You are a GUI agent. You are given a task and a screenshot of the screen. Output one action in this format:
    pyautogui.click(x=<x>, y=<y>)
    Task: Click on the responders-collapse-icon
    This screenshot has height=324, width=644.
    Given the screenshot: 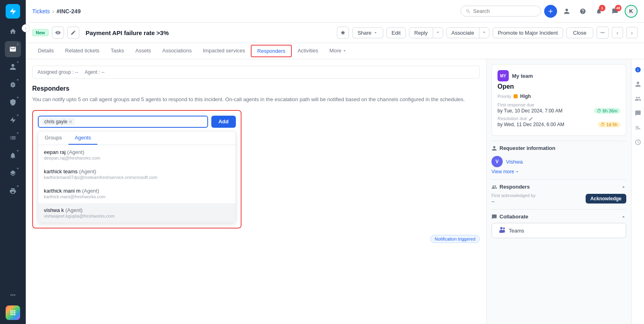 What is the action you would take?
    pyautogui.click(x=623, y=187)
    